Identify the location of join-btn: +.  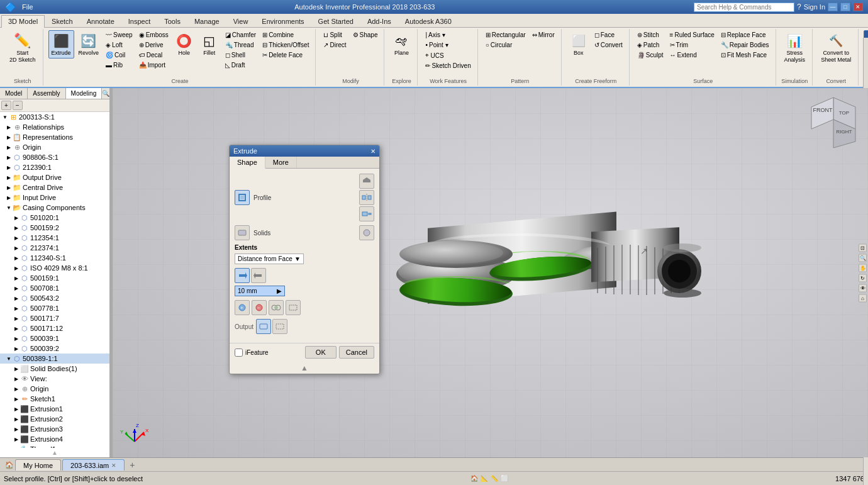
(242, 308).